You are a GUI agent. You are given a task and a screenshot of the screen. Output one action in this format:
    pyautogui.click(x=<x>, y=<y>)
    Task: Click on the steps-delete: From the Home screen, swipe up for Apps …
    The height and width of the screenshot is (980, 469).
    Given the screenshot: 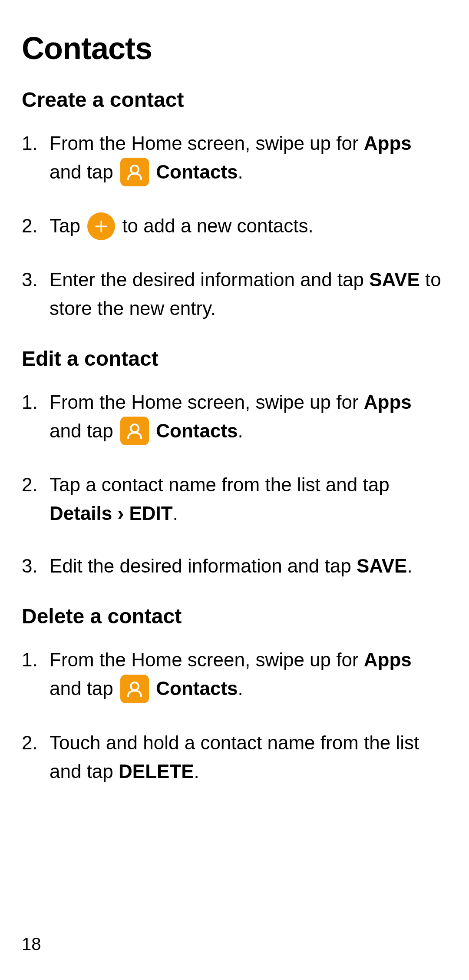 What is the action you would take?
    pyautogui.click(x=234, y=715)
    